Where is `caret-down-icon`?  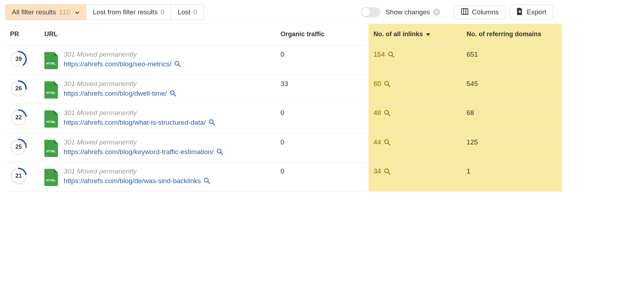 caret-down-icon is located at coordinates (77, 12).